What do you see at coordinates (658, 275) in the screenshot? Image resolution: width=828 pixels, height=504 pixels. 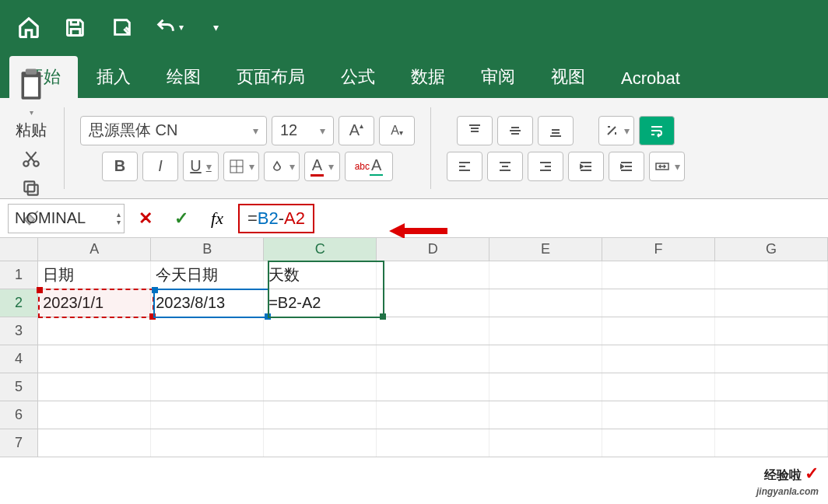 I see `cell-F1` at bounding box center [658, 275].